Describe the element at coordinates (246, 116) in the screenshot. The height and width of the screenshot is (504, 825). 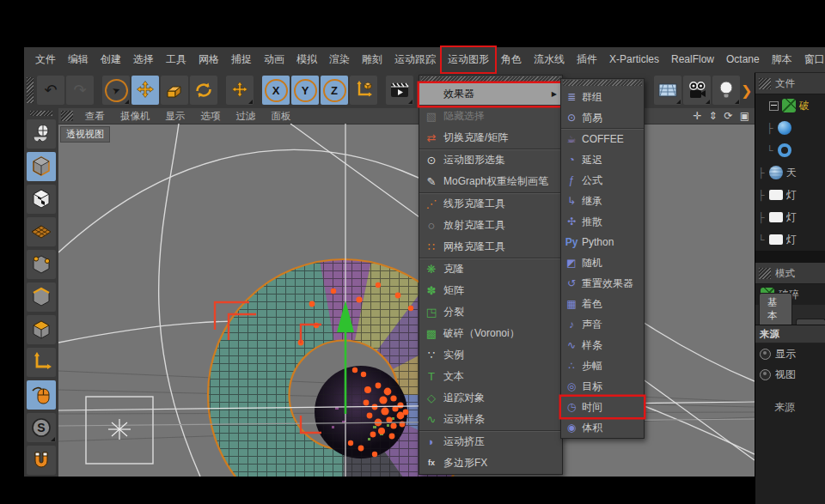
I see `viewport-menu-item: 过滤` at that location.